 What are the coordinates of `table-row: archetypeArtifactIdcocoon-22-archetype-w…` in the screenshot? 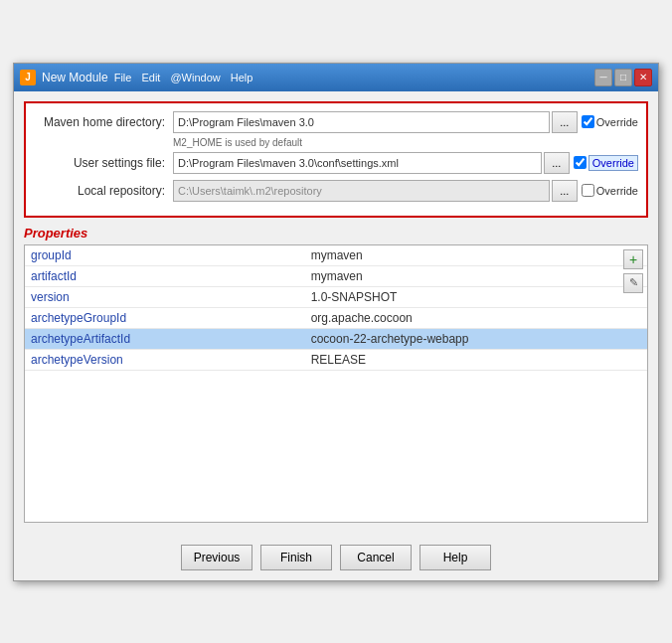 It's located at (336, 338).